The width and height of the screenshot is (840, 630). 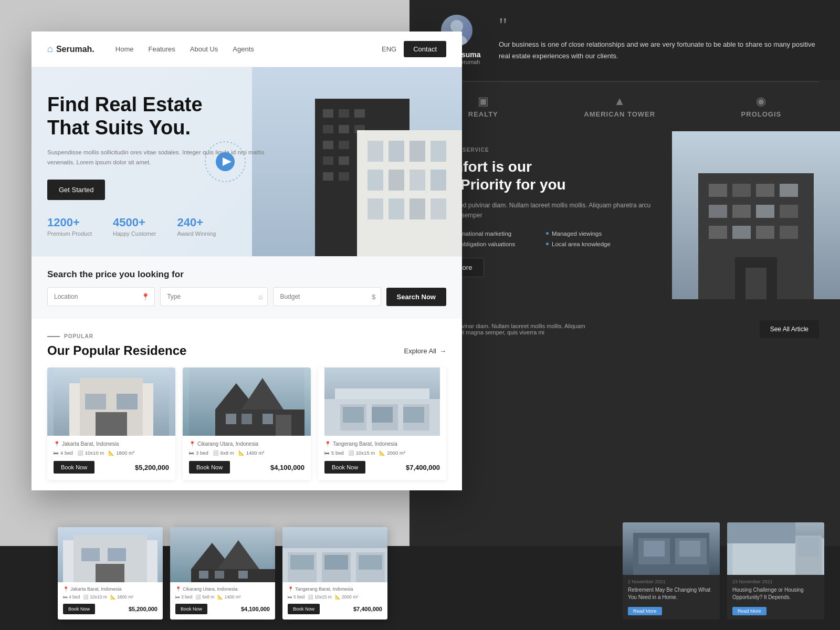 What do you see at coordinates (111, 453) in the screenshot?
I see `card-specs-1: 🛏 4 bed ⬜ 10x10 m 📐 1800 m²` at bounding box center [111, 453].